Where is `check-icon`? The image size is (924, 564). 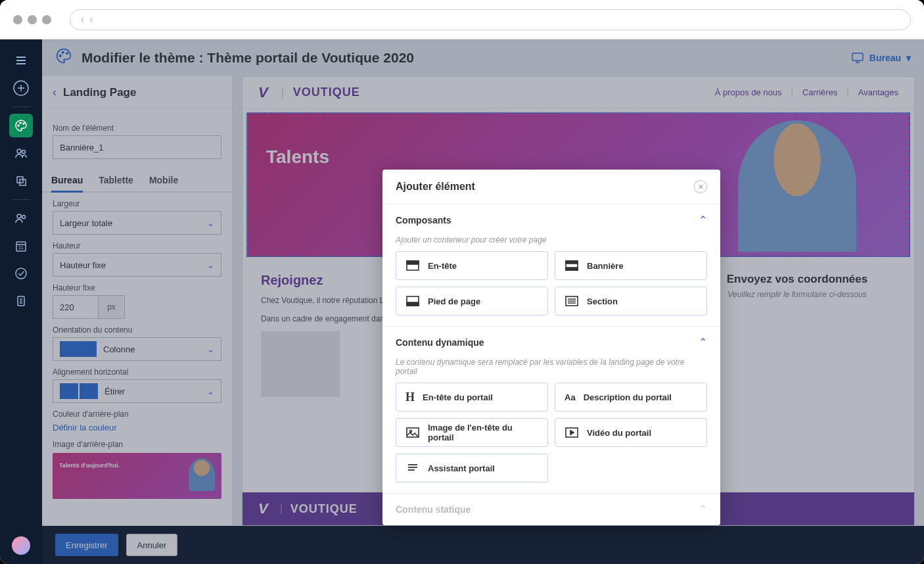
check-icon is located at coordinates (21, 273).